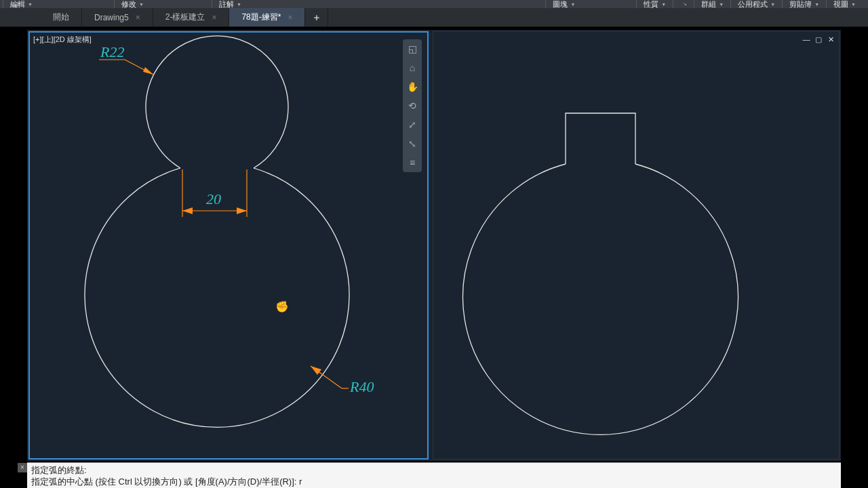  Describe the element at coordinates (125, 4) in the screenshot. I see `panel-titles-left: 編輯▼ 修改▼ 註解▼` at that location.